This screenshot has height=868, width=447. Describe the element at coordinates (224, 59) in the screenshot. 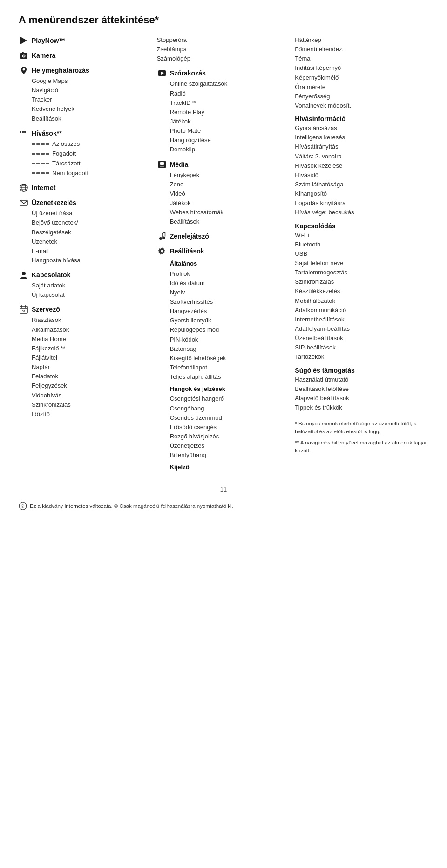

I see `list-item: Számológép` at that location.